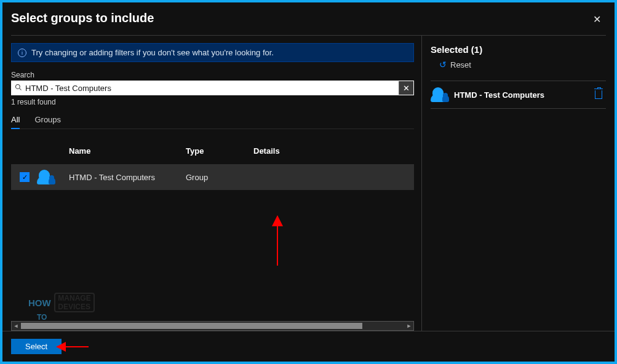 This screenshot has width=617, height=364. Describe the element at coordinates (597, 20) in the screenshot. I see `close-icon: ✕` at that location.